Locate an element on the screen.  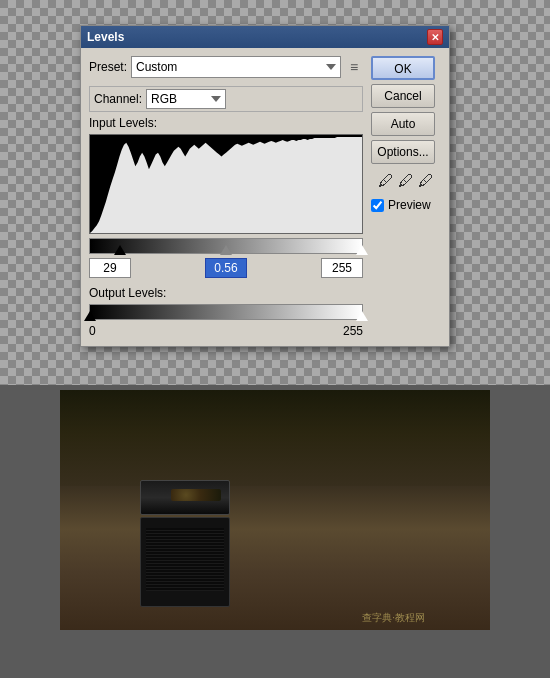
preset-label: Preset: is located at coordinates (108, 67).